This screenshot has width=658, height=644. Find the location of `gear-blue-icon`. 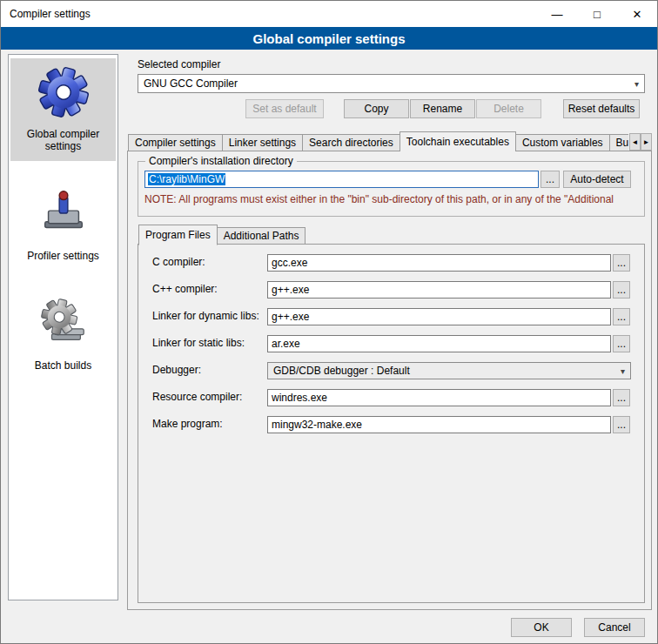

gear-blue-icon is located at coordinates (64, 94).